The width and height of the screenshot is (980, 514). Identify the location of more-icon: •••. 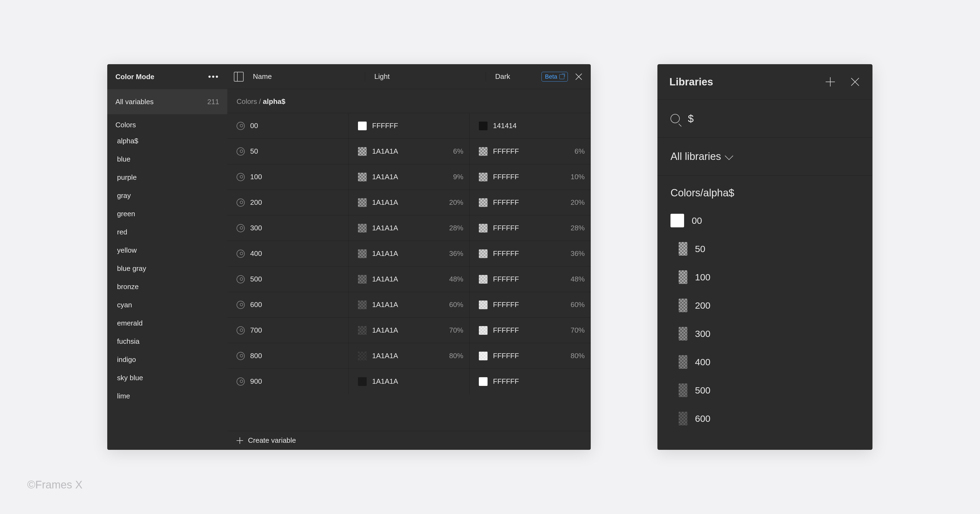
(214, 77).